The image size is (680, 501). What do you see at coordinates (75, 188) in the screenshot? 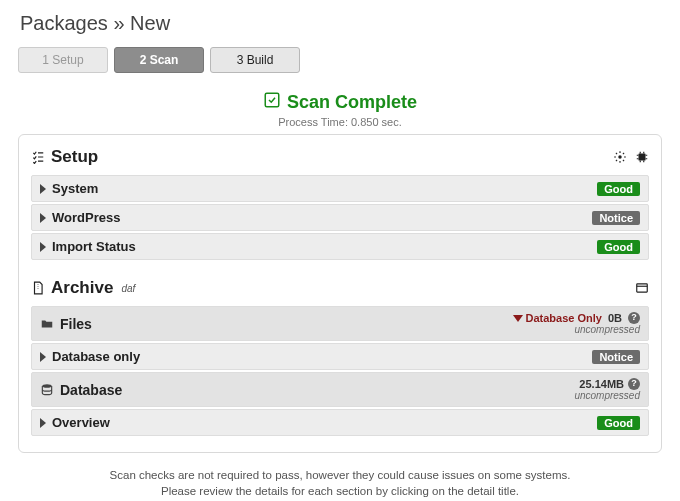
I see `setup-row-label: System` at bounding box center [75, 188].